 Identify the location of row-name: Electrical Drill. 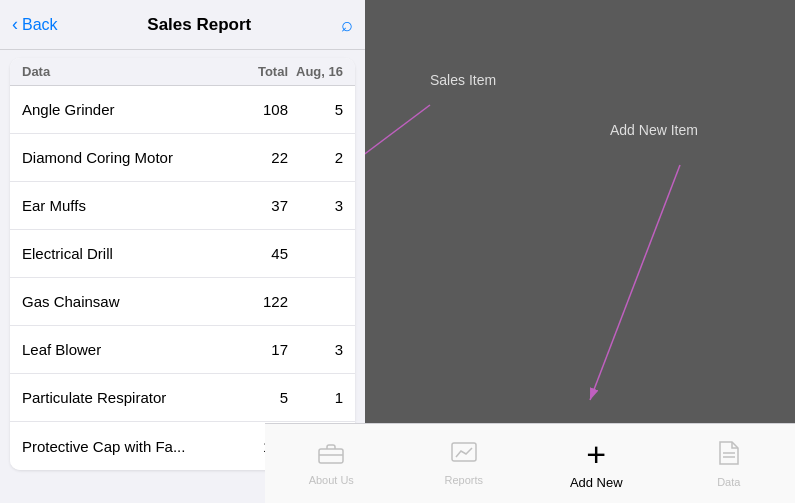
(125, 254).